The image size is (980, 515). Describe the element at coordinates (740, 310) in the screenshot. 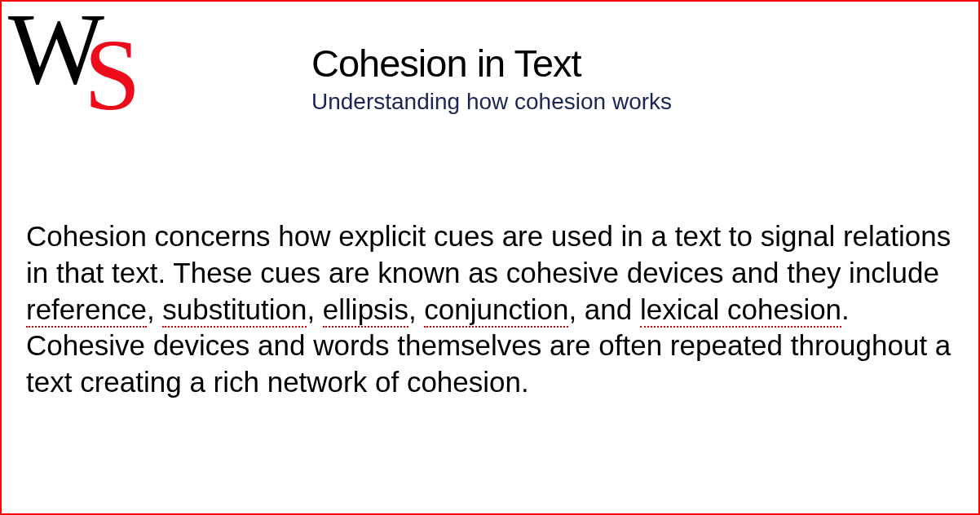

I see `term-lexical-cohesion: lexical cohesion` at that location.